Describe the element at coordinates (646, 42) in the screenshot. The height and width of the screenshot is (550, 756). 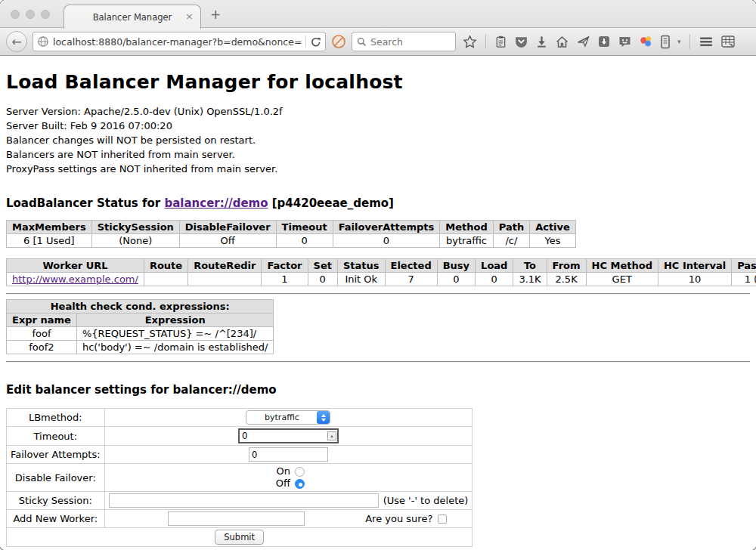
I see `color-dots-extension-icon` at that location.